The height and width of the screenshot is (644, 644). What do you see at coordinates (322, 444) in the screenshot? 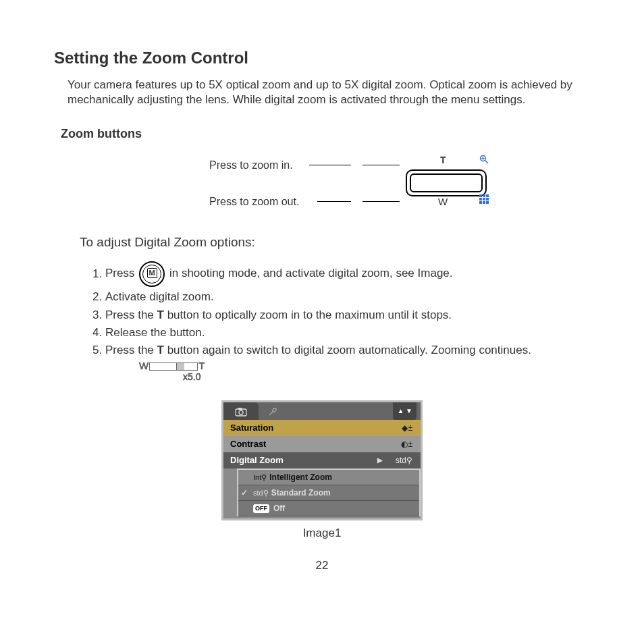
I see `menu-row-contrast: Contrast ◐±` at bounding box center [322, 444].